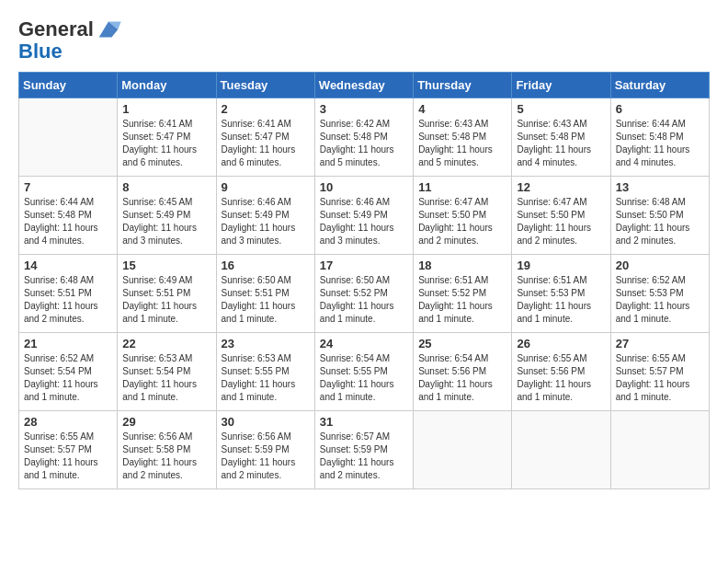  Describe the element at coordinates (364, 86) in the screenshot. I see `weekday-header-wednesday: Wednesday` at that location.